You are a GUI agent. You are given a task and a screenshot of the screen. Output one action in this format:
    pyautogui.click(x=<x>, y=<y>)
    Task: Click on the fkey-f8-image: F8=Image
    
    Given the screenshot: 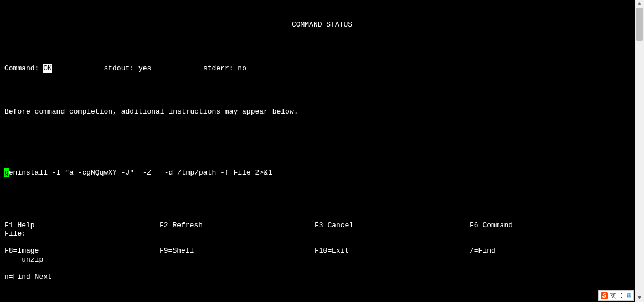 What is the action you would take?
    pyautogui.click(x=82, y=251)
    